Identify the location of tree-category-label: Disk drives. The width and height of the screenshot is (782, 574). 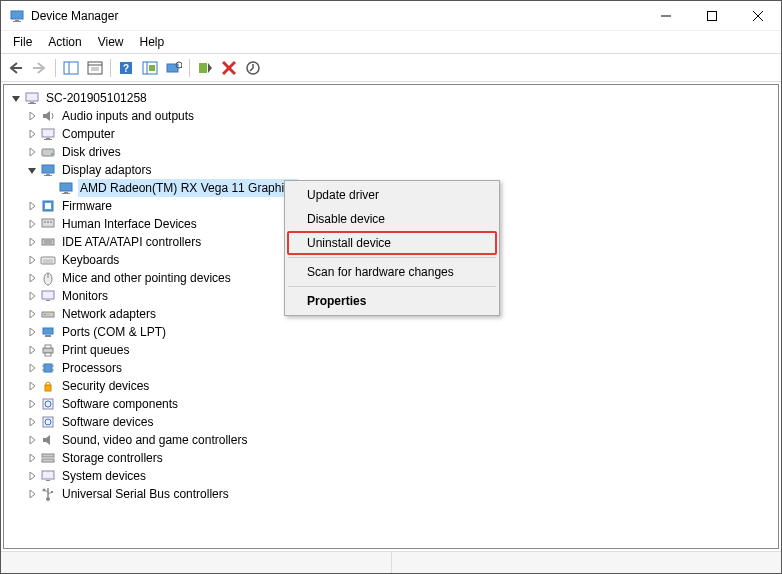
(92, 152).